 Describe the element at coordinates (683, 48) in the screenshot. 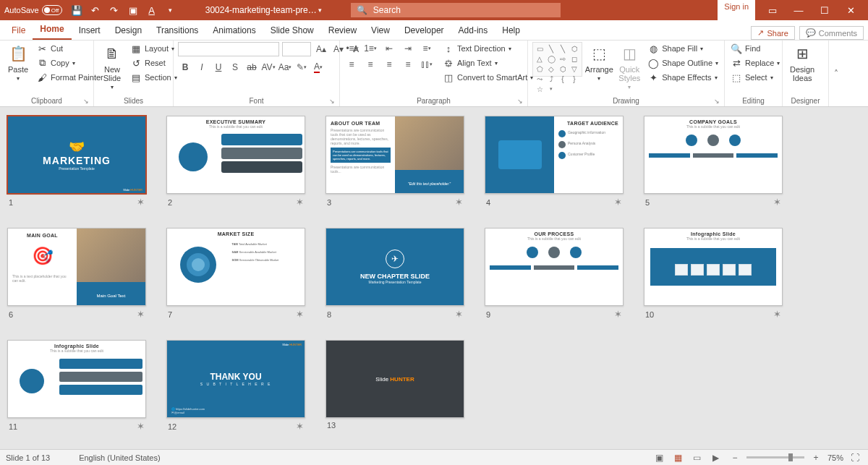

I see `shape-fill-button: ◍Shape Fill▾` at that location.